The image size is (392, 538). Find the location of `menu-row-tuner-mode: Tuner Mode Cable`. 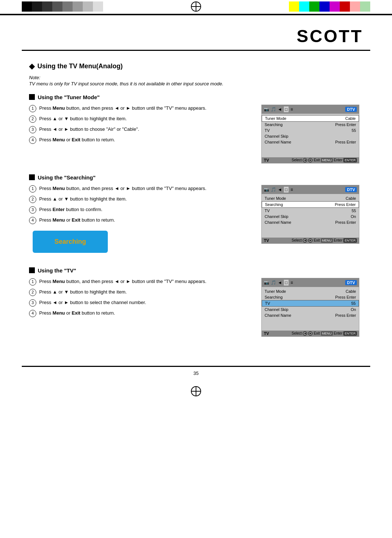

menu-row-tuner-mode: Tuner Mode Cable is located at coordinates (310, 118).